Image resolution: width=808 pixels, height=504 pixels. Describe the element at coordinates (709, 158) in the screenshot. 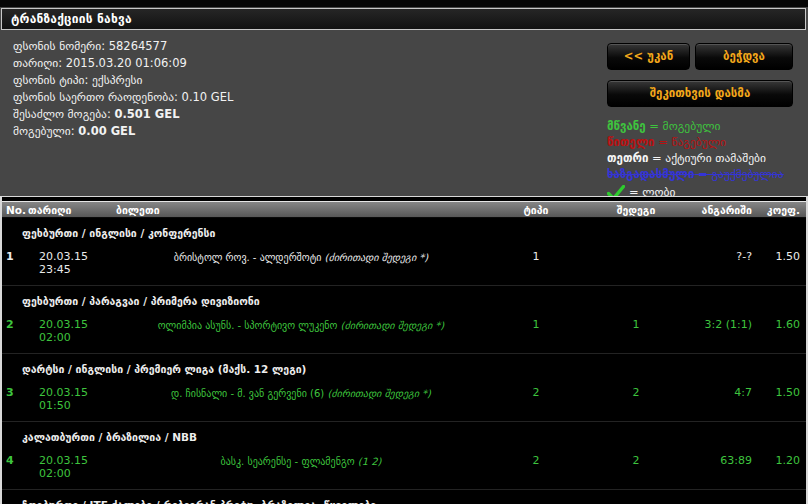

I see `legend-active-text: = აქტიური თამაშები` at that location.